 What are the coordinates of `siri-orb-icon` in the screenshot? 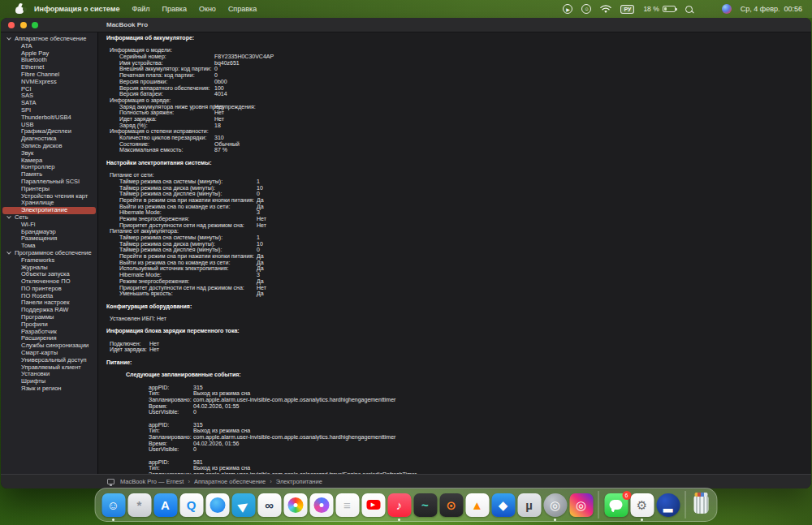 It's located at (727, 9).